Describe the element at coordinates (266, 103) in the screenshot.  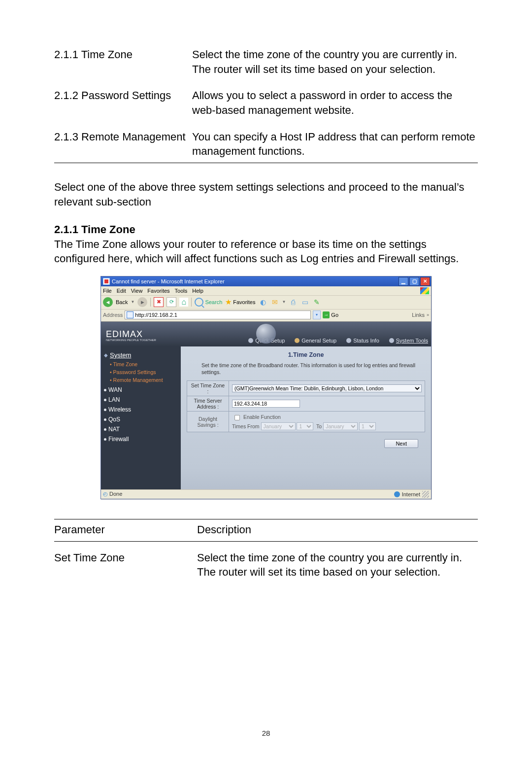
I see `definitions-table: 2.1.1 Time ZoneSelect the time zone of t…` at that location.